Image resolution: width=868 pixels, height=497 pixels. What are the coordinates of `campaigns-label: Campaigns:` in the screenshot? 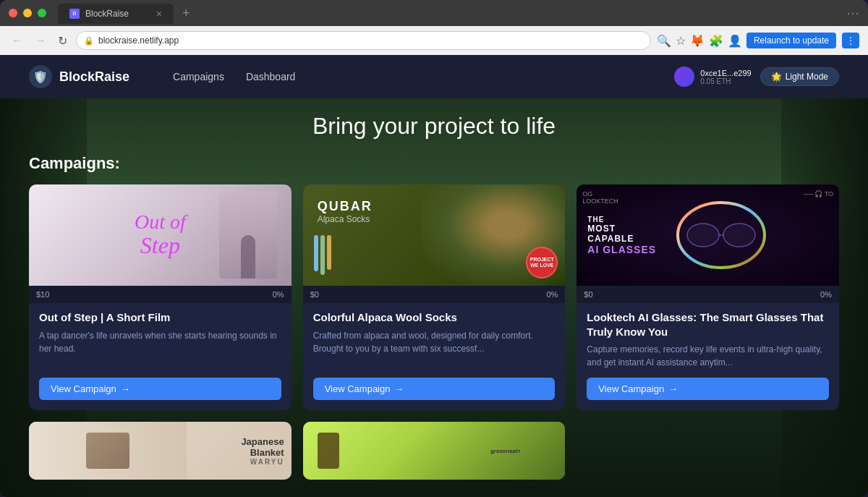 It's located at (434, 163).